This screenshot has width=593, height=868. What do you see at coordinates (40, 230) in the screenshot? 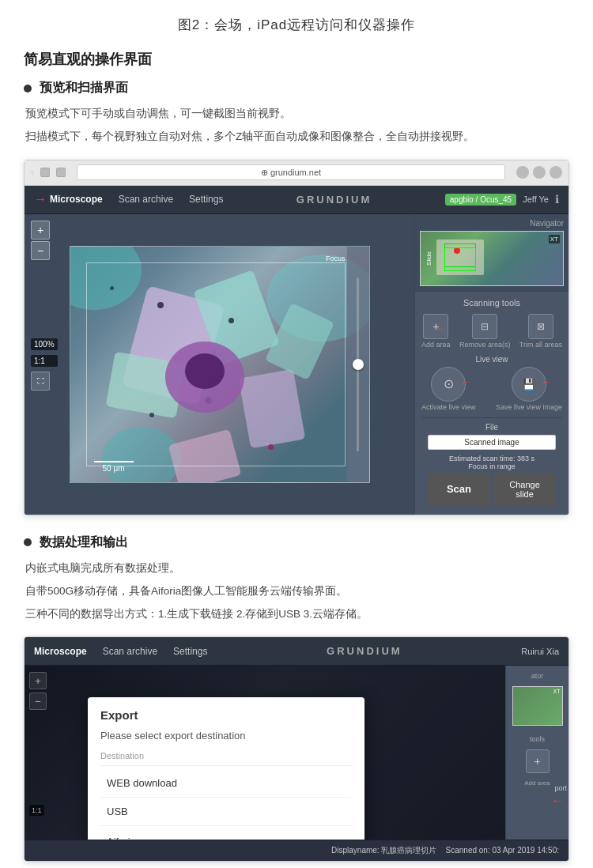
I see `zoom-in-btn: +` at bounding box center [40, 230].